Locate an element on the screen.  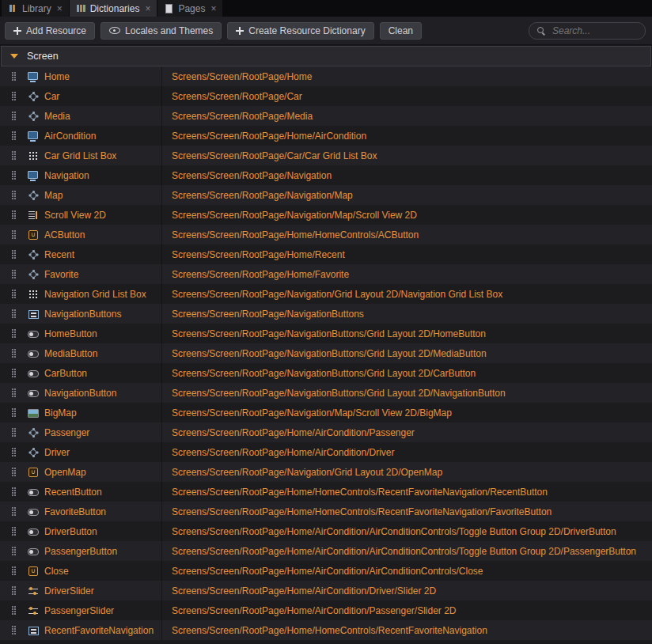
resource-path: Screens/Screen/RootPage/Navigation/Map/S… is located at coordinates (407, 413).